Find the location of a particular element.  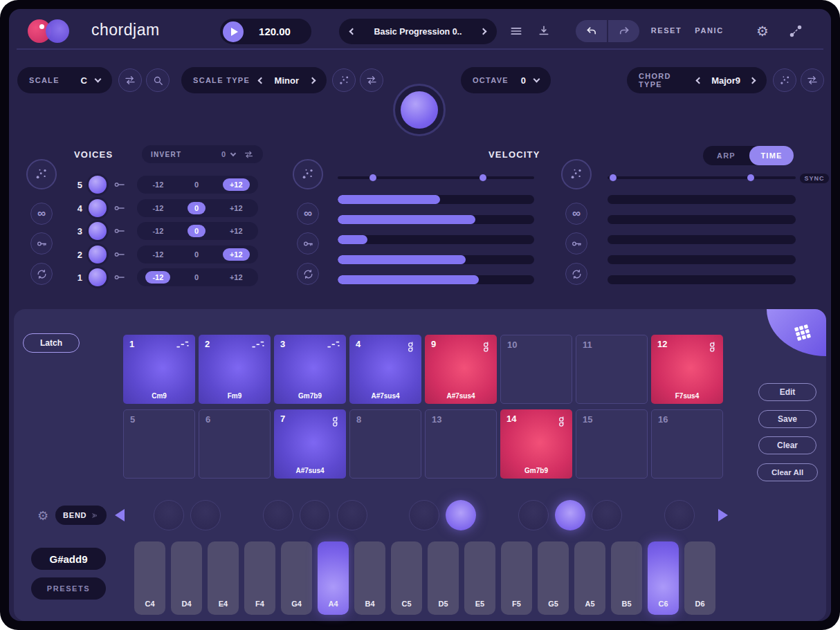

black-key-cs5 is located at coordinates (424, 515).